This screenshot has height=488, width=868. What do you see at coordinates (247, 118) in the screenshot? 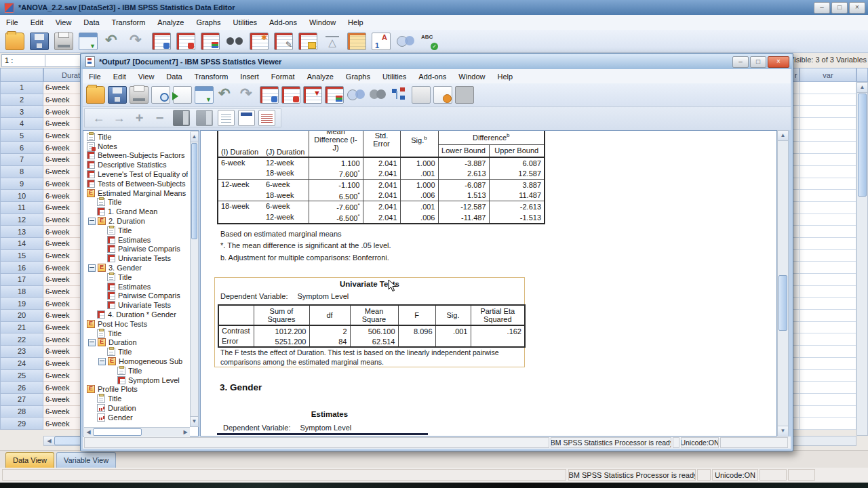
I see `insert-title-icon` at bounding box center [247, 118].